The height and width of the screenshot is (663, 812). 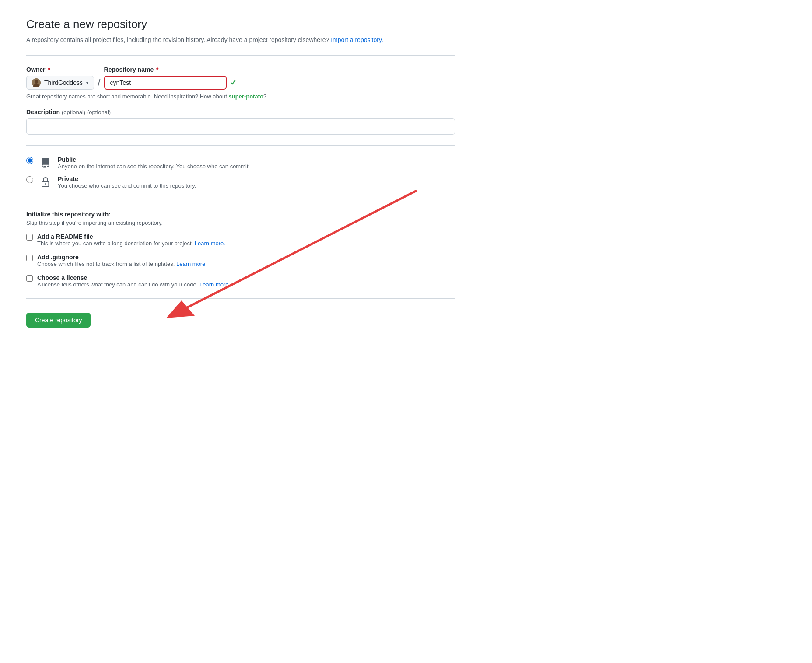 What do you see at coordinates (88, 83) in the screenshot?
I see `chevron-down-icon: ▾` at bounding box center [88, 83].